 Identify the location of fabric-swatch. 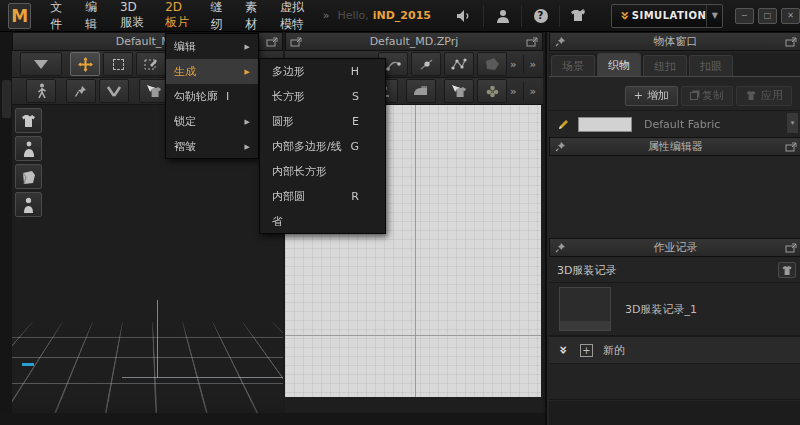
(605, 124).